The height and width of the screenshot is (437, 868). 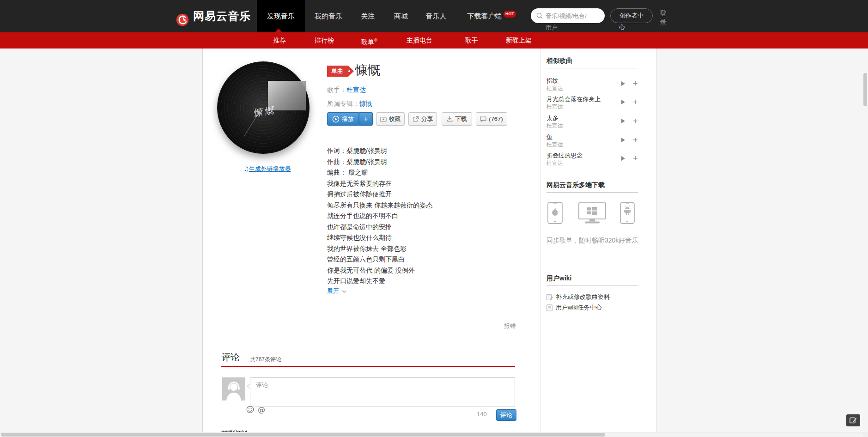 What do you see at coordinates (337, 90) in the screenshot?
I see `artist-label: 歌手：` at bounding box center [337, 90].